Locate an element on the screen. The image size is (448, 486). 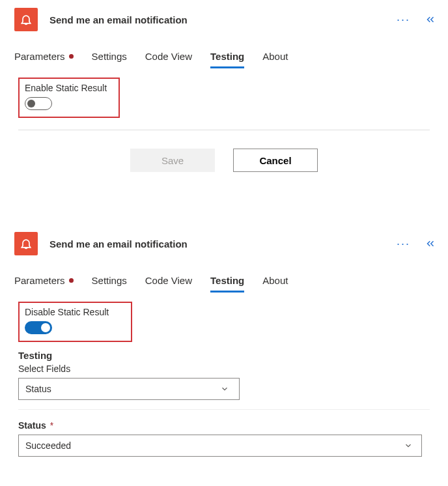
panel-gap is located at coordinates (224, 208).